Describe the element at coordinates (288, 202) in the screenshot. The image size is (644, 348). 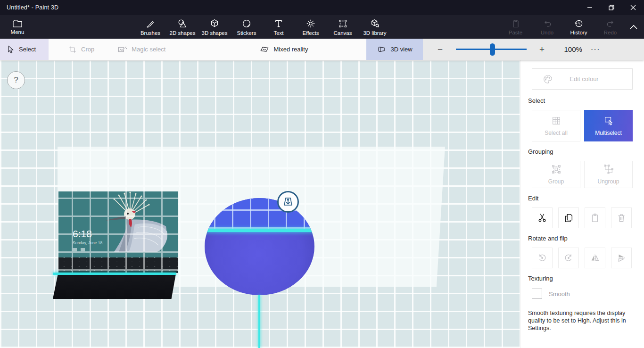
I see `stamp-anchor-icon` at that location.